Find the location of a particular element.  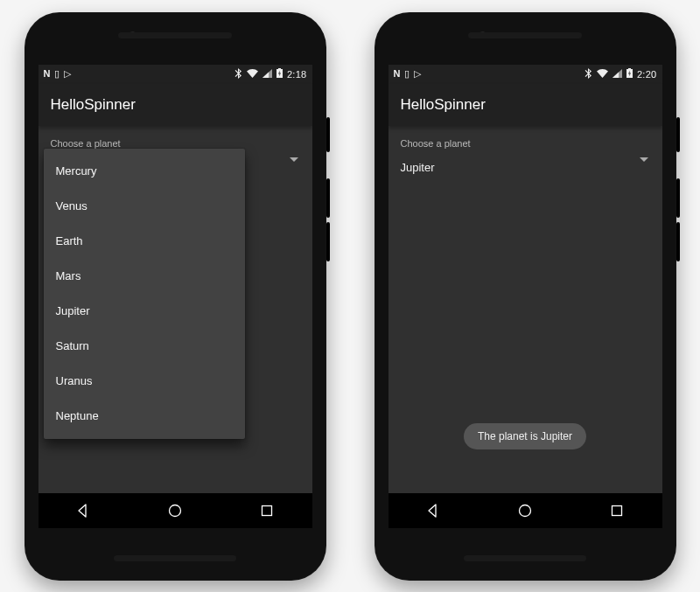

dropdown-item-uranus: Uranus is located at coordinates (144, 381).